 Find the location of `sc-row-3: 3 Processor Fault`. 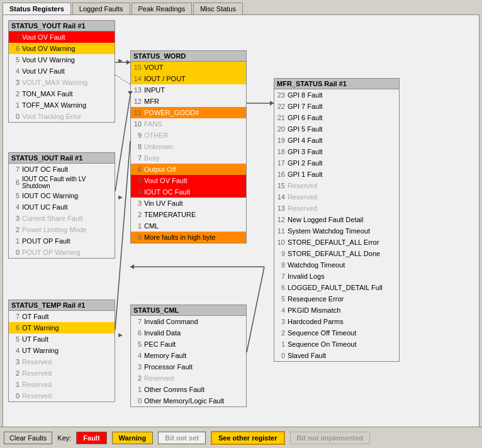

sc-row-3: 3 Processor Fault is located at coordinates (189, 367).